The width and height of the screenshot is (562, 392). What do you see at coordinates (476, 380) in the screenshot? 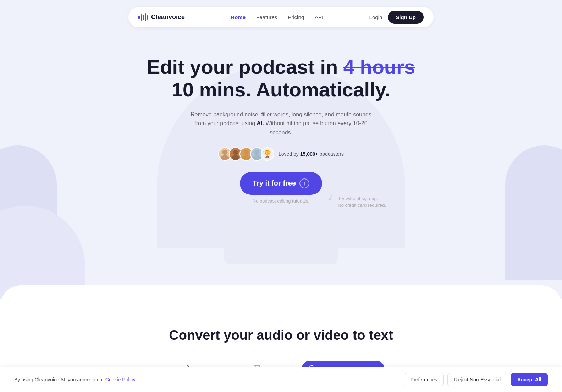
I see `cookie-buttons: Preferences Reject Non-Essential Accept …` at bounding box center [476, 380].